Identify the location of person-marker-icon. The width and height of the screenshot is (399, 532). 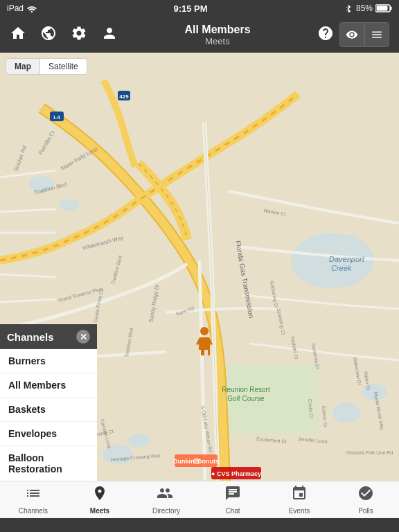
(204, 343).